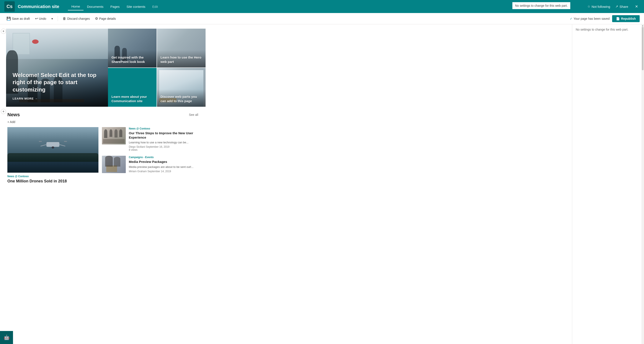 Image resolution: width=644 pixels, height=344 pixels. I want to click on not-following-button: ☆ Not following, so click(599, 6).